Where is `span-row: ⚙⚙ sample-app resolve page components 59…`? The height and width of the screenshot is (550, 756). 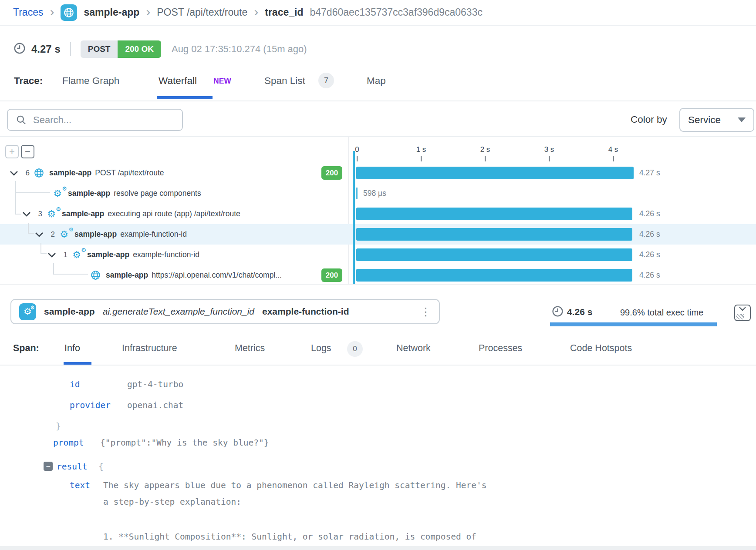
span-row: ⚙⚙ sample-app resolve page components 59… is located at coordinates (378, 193).